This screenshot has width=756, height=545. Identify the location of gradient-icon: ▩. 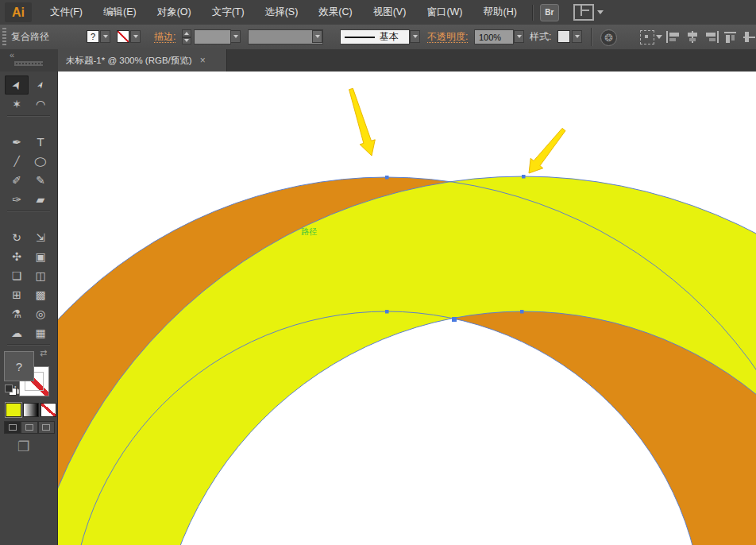
(40, 295).